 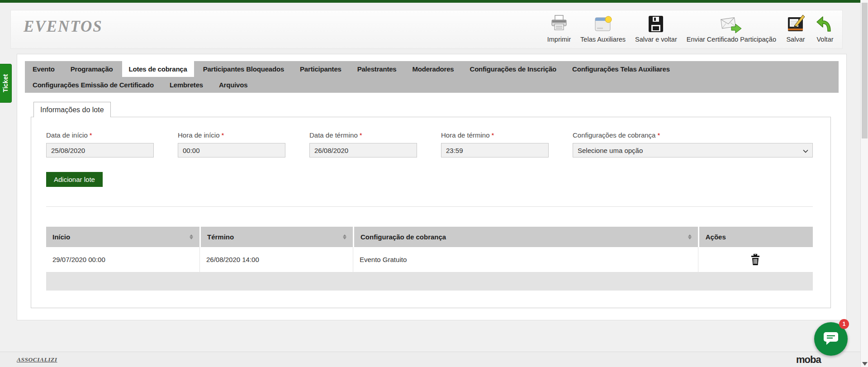 I want to click on chat-unread-badge: 1, so click(x=844, y=324).